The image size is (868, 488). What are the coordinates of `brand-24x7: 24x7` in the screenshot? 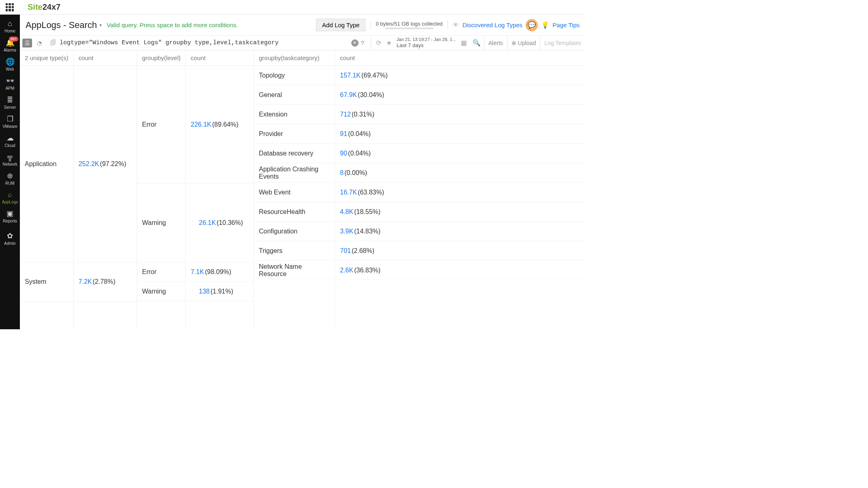 It's located at (52, 7).